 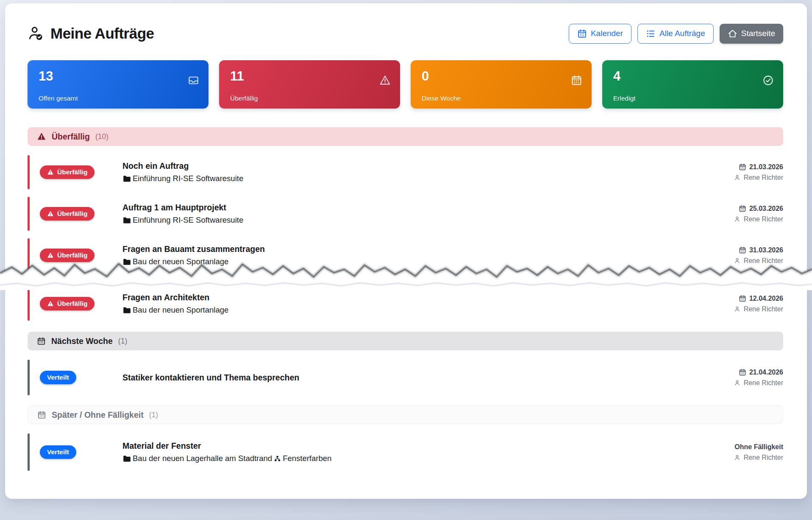 What do you see at coordinates (759, 447) in the screenshot?
I see `due-date-label: Ohne Fälligkeit` at bounding box center [759, 447].